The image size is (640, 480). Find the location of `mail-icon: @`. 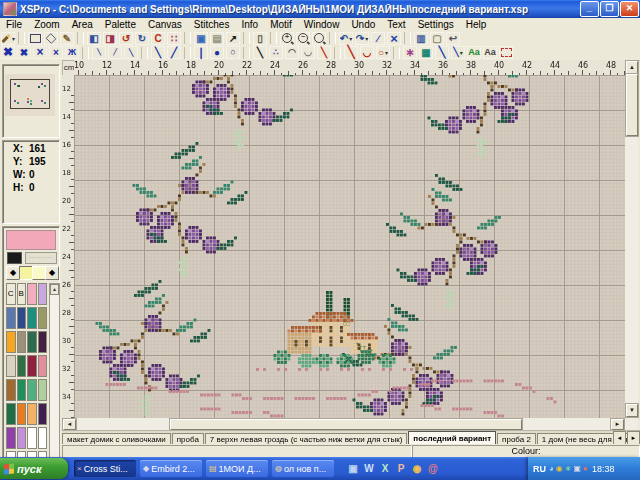

mail-icon: @ is located at coordinates (433, 469).